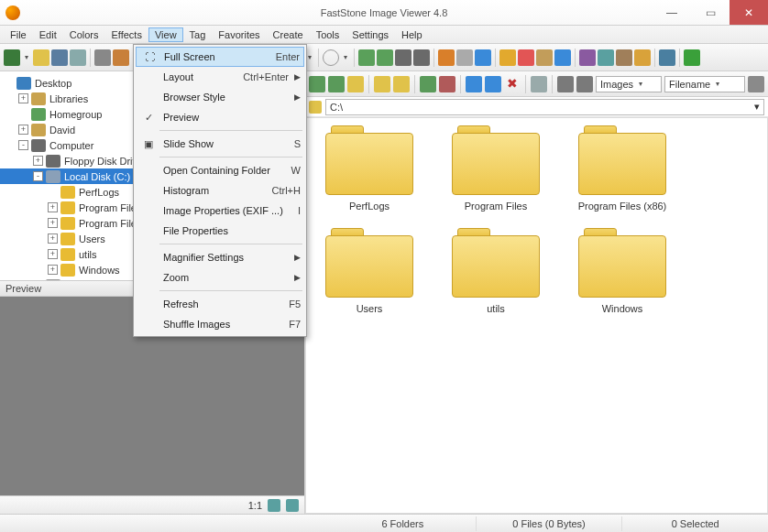  I want to click on rotate-left-icon, so click(367, 58).